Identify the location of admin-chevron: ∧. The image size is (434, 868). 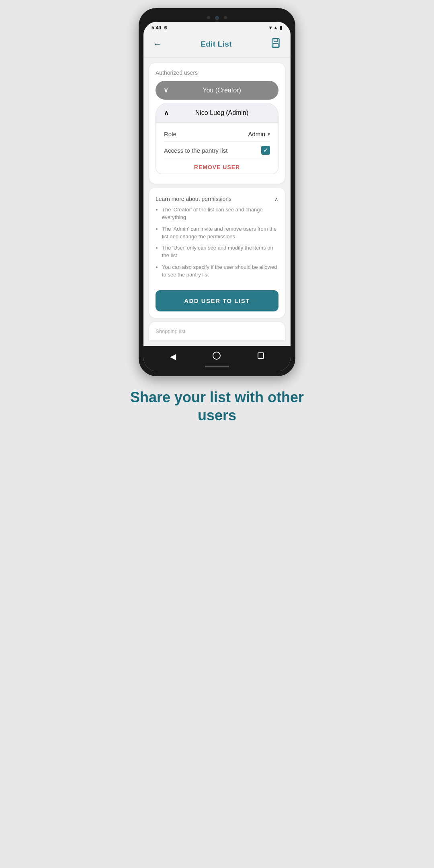
(166, 113).